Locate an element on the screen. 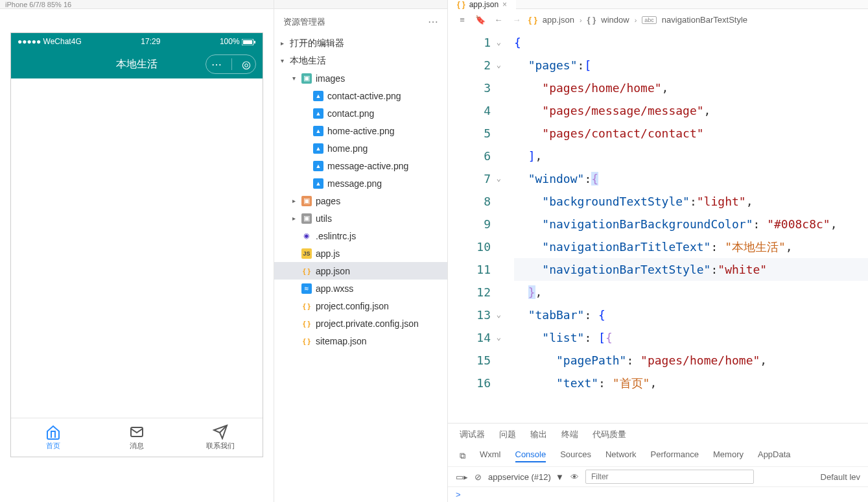  capsule-button: ⋯ ◎ is located at coordinates (231, 64).